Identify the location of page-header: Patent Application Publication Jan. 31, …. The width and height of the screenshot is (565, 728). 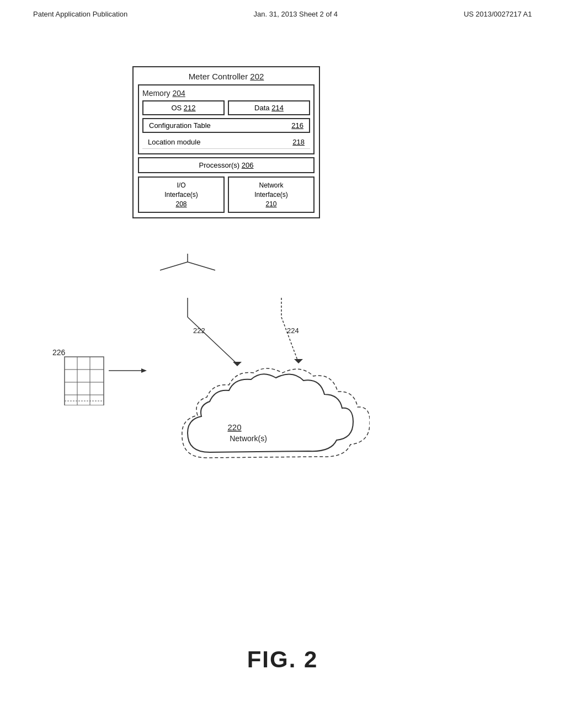
(282, 9).